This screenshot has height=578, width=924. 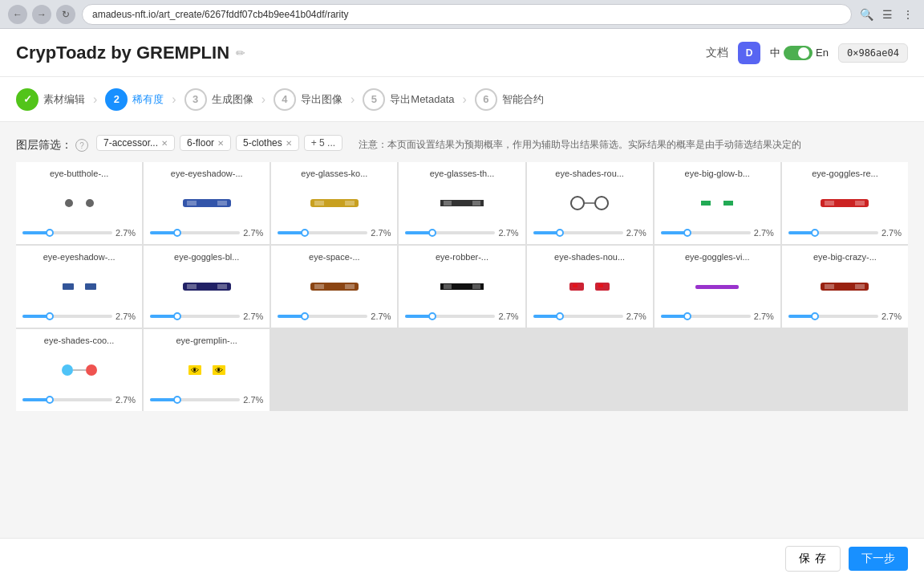 What do you see at coordinates (845, 287) in the screenshot?
I see `item-card-13: eye-big-crazy-... 2.7%` at bounding box center [845, 287].